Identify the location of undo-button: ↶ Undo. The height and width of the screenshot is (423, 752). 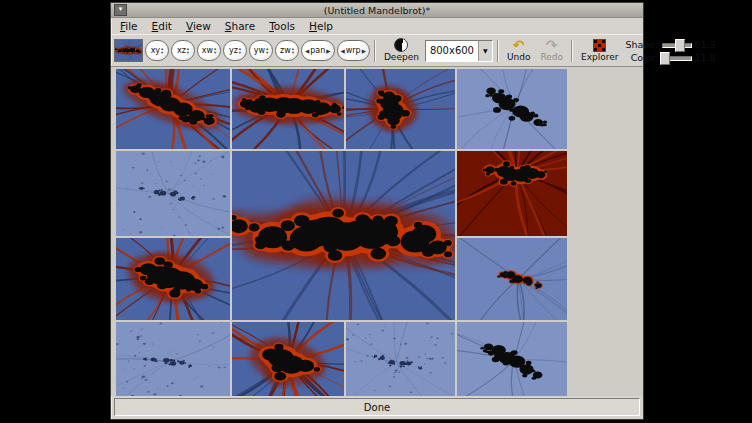
(519, 50).